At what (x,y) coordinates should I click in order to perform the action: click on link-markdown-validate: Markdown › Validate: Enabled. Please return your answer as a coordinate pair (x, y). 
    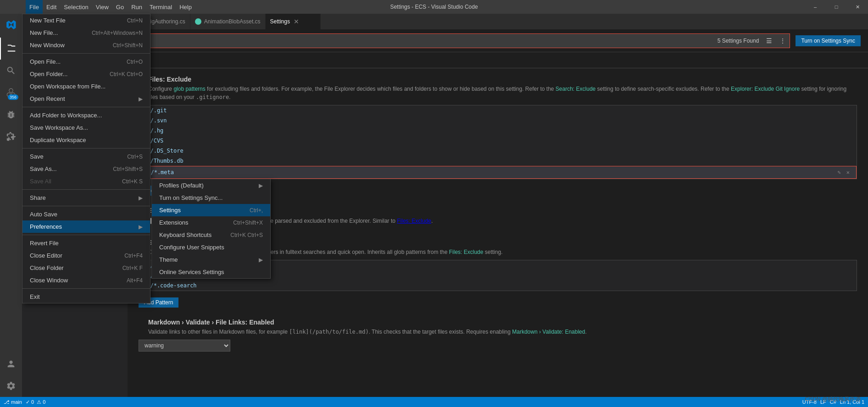
    Looking at the image, I should click on (549, 332).